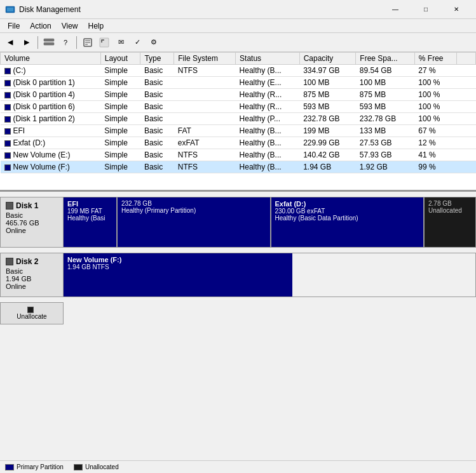 This screenshot has width=476, height=473. What do you see at coordinates (385, 107) in the screenshot?
I see `cell-free: 593 MB` at bounding box center [385, 107].